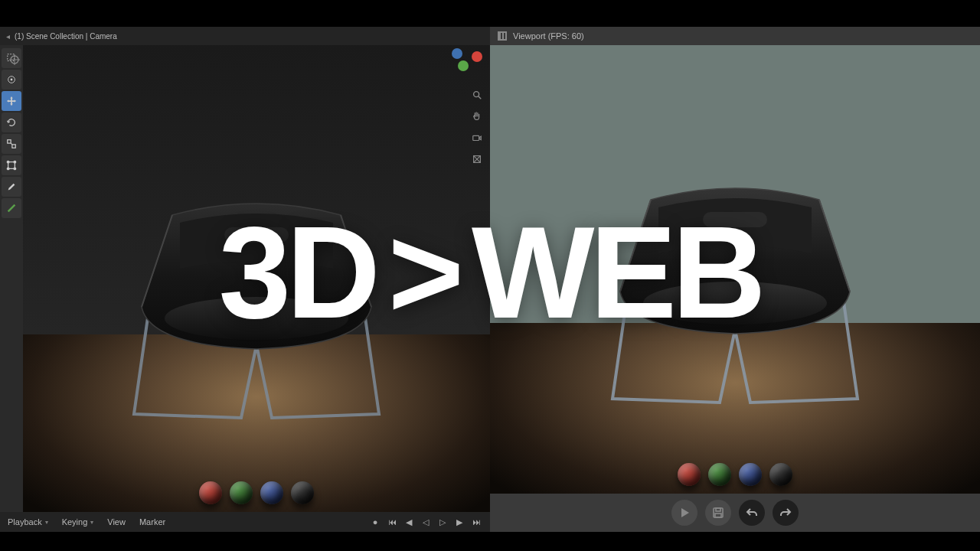  Describe the element at coordinates (11, 187) in the screenshot. I see `annotate-tool` at that location.